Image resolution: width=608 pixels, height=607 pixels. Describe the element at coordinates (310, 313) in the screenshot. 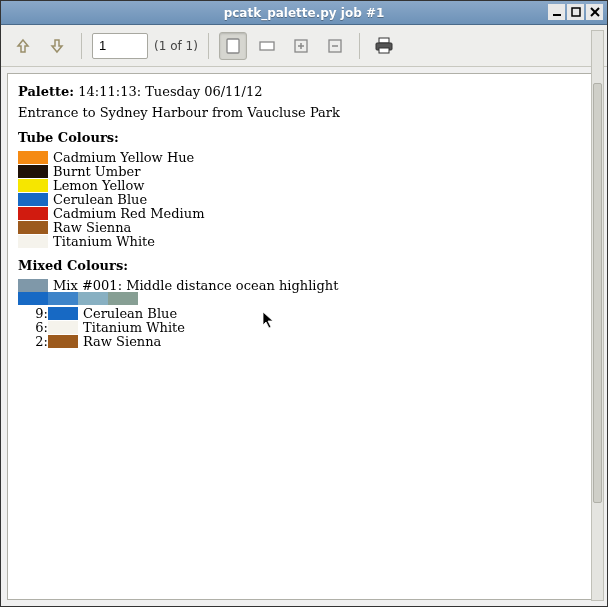

I see `mix-part-row: 9:Cerulean Blue` at that location.